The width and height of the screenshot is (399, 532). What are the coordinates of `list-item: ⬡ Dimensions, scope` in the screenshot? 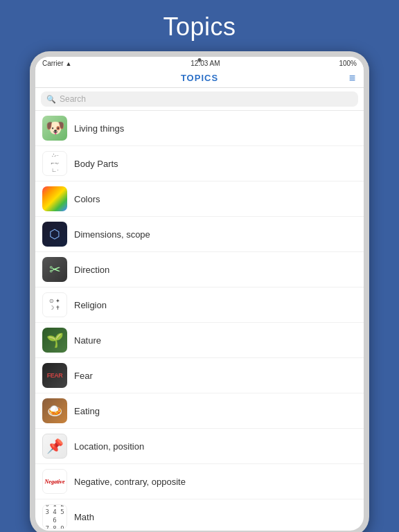 It's located at (200, 234).